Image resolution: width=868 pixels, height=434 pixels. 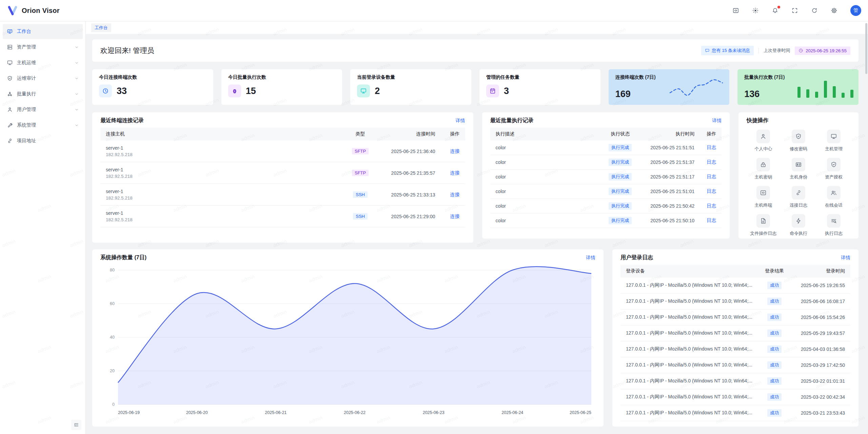 What do you see at coordinates (774, 271) in the screenshot?
I see `column-header: 登录结果` at bounding box center [774, 271].